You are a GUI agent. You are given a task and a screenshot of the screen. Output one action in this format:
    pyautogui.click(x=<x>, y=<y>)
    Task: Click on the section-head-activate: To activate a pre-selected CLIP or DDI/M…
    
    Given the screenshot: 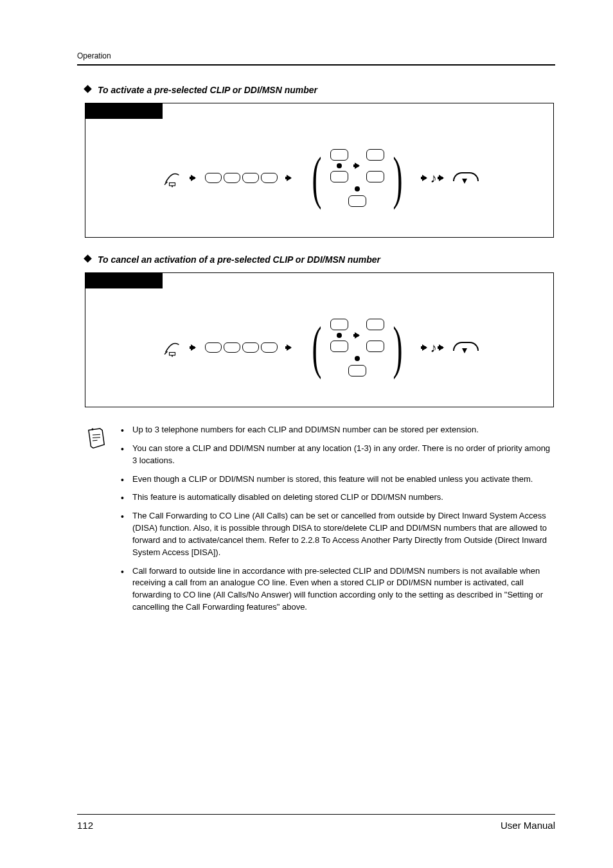 What is the action you would take?
    pyautogui.click(x=320, y=90)
    